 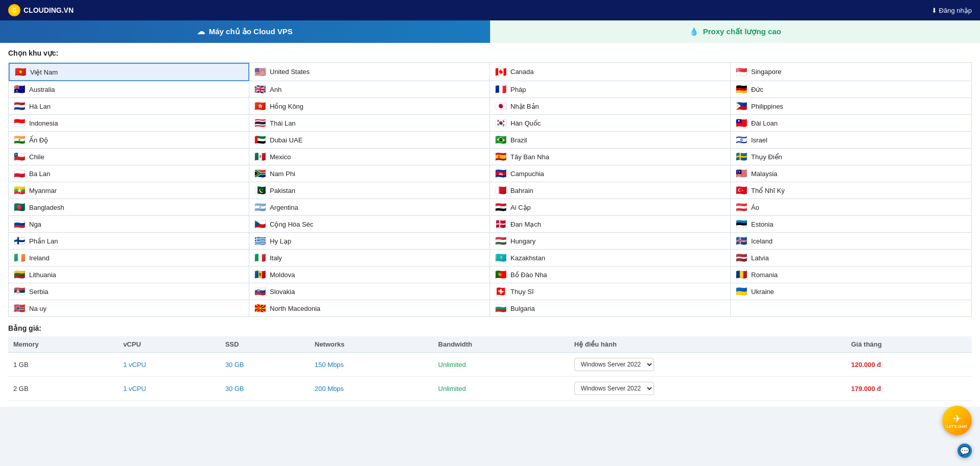 What do you see at coordinates (370, 207) in the screenshot?
I see `country-cell: 🇦🇷Argentina` at bounding box center [370, 207].